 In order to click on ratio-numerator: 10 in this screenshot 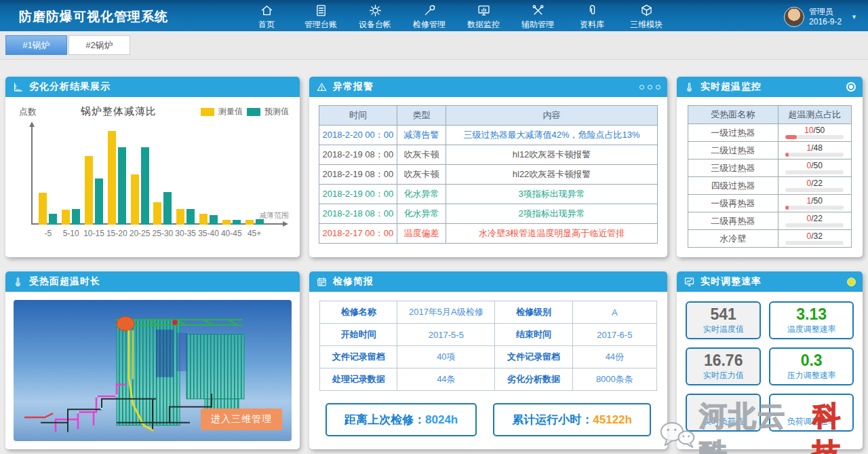, I will do `click(808, 130)`.